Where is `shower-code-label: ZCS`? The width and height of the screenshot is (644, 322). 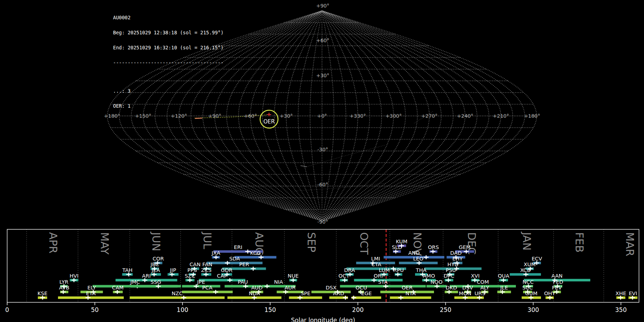 shower-code-label: ZCS is located at coordinates (206, 270).